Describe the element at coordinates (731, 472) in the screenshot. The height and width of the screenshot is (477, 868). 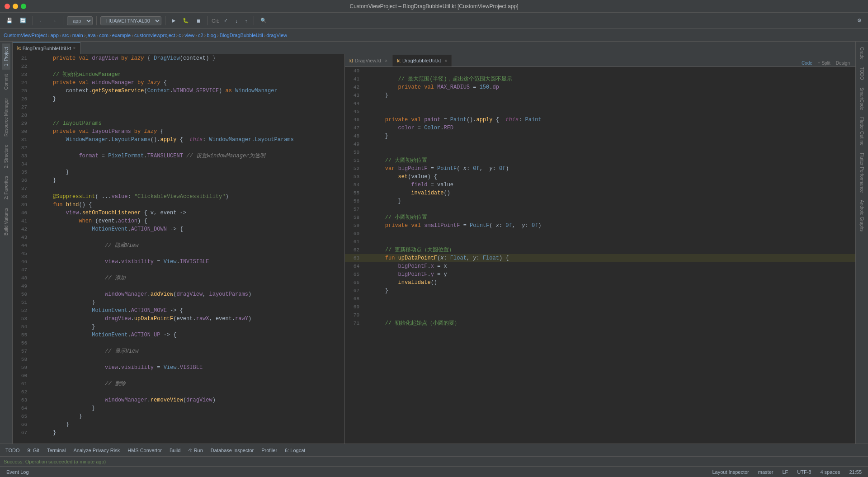
I see `status-layout-inspector: Layout Inspector` at that location.